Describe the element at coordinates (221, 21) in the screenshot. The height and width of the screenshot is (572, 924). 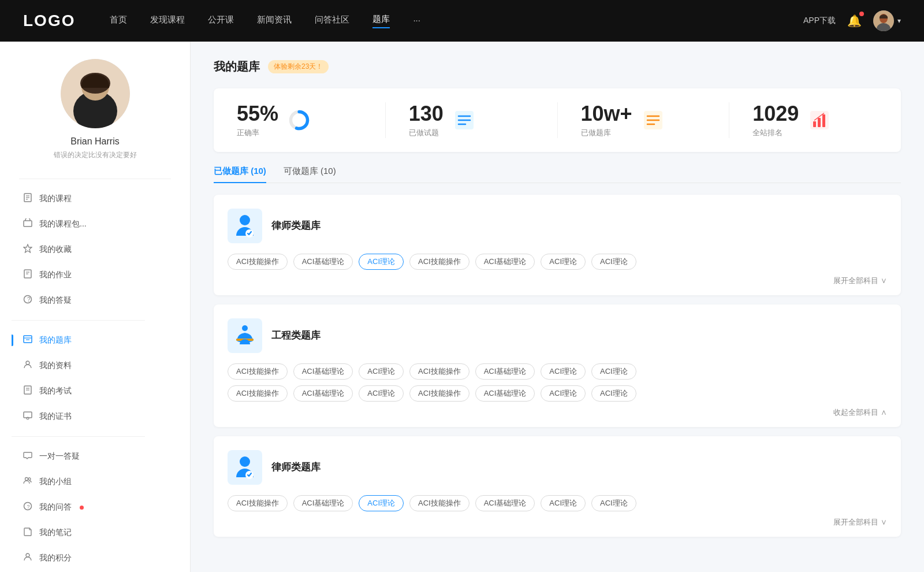
I see `nav-open-course: 公开课` at that location.